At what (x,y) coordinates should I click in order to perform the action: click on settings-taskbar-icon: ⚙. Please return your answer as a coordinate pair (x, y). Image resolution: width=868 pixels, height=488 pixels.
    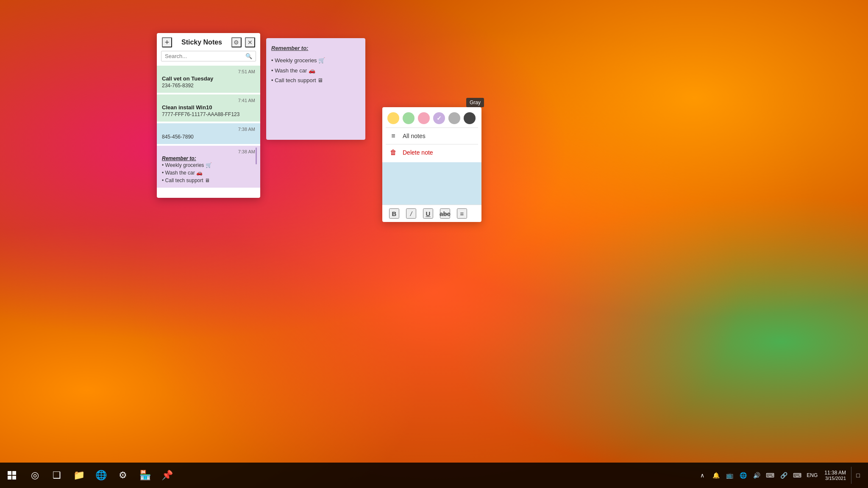
    Looking at the image, I should click on (123, 475).